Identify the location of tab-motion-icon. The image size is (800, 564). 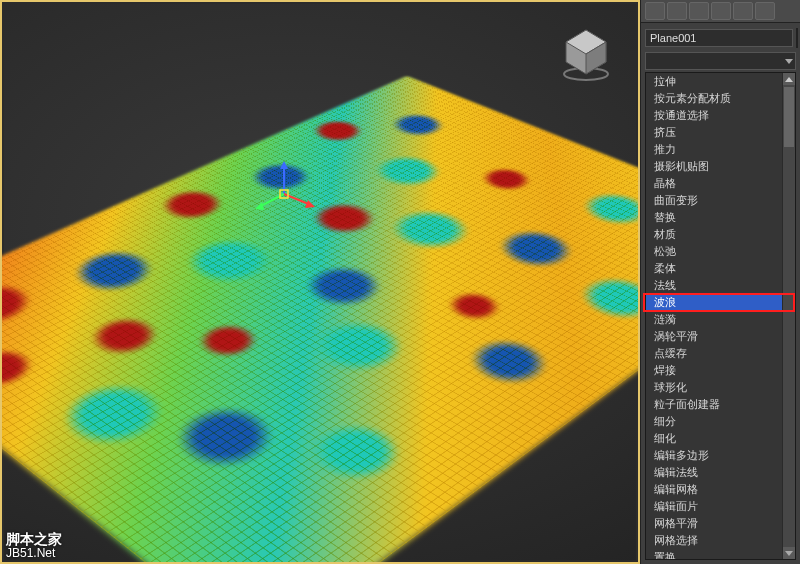
(721, 11).